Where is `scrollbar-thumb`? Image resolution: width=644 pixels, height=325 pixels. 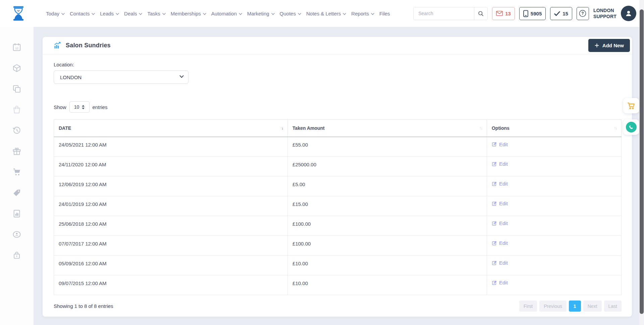 scrollbar-thumb is located at coordinates (642, 162).